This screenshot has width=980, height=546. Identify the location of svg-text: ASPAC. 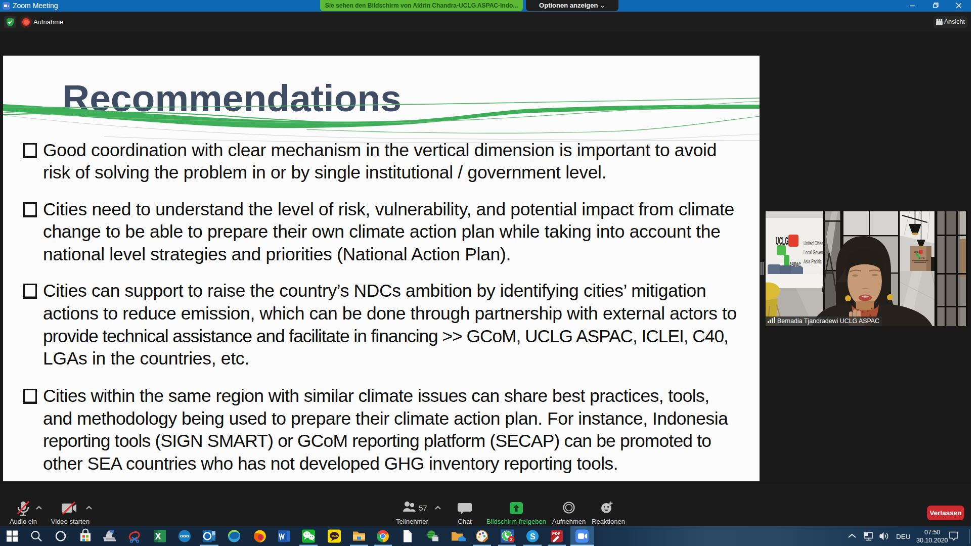
(922, 258).